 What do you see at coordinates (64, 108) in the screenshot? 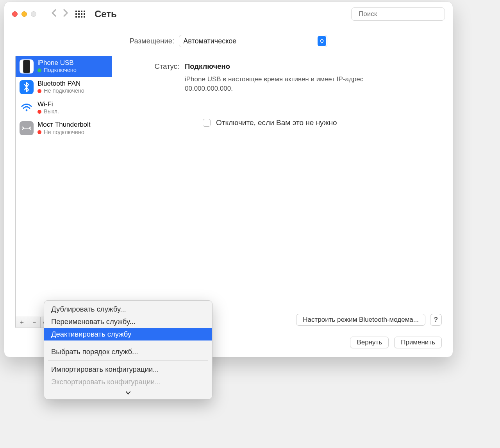
I see `sidebar-item-wifi: Wi-Fi Выкл.` at bounding box center [64, 108].